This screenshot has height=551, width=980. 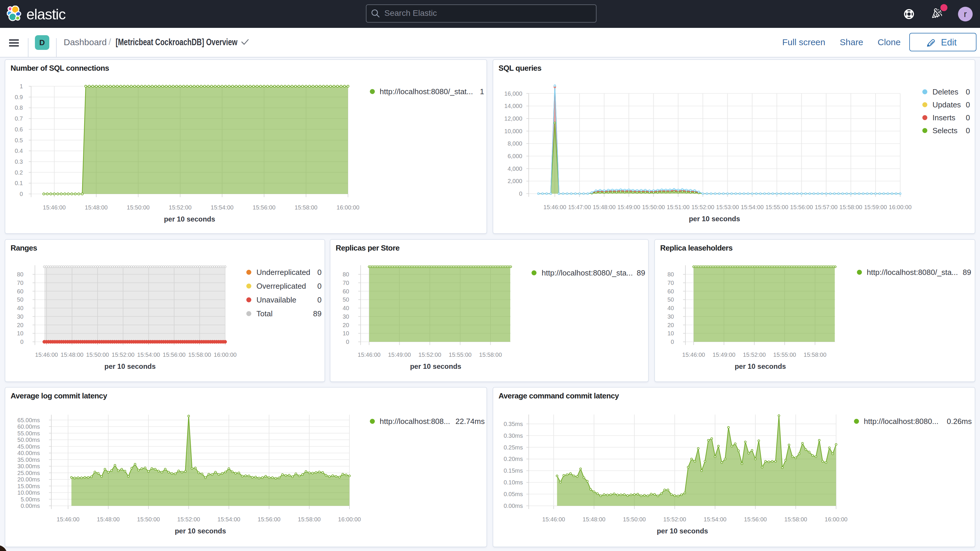 What do you see at coordinates (587, 273) in the screenshot?
I see `svg-text: http://localhost:8080/_sta...` at bounding box center [587, 273].